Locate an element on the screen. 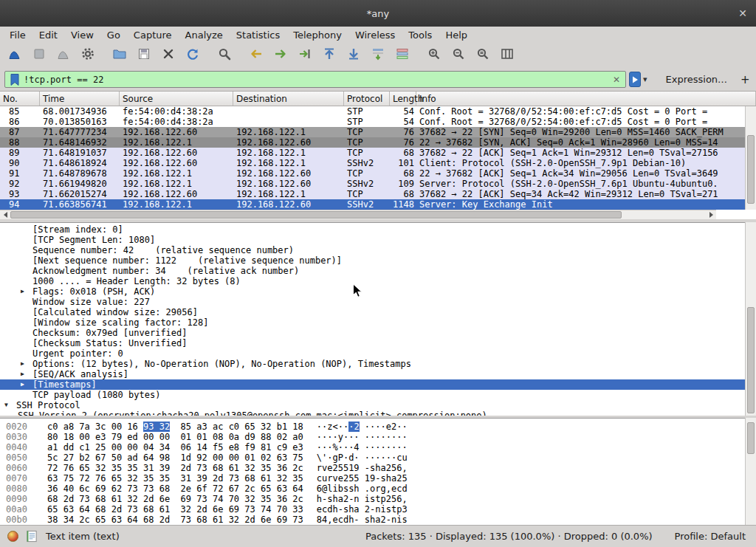  scroll-right-icon is located at coordinates (711, 215).